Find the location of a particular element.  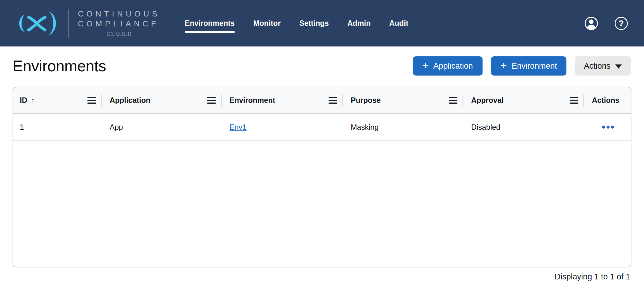

sort-asc-icon: ↑ is located at coordinates (33, 100).